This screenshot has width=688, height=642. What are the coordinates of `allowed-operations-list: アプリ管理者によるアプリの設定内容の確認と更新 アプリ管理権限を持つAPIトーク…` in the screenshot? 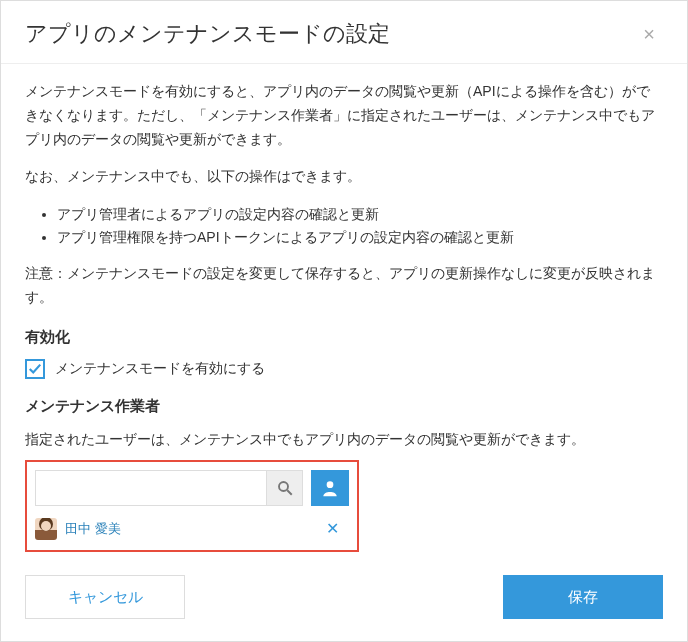 It's located at (360, 226).